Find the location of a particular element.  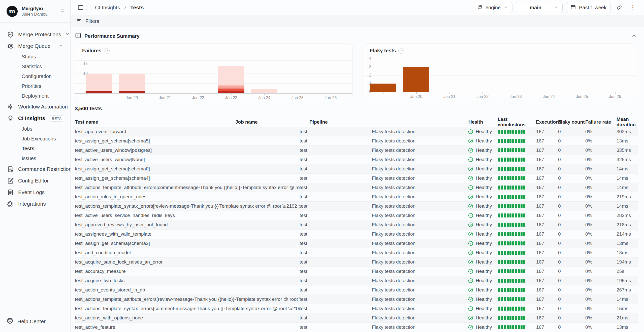

sidebar-item-configuration: Configuration is located at coordinates (43, 77).